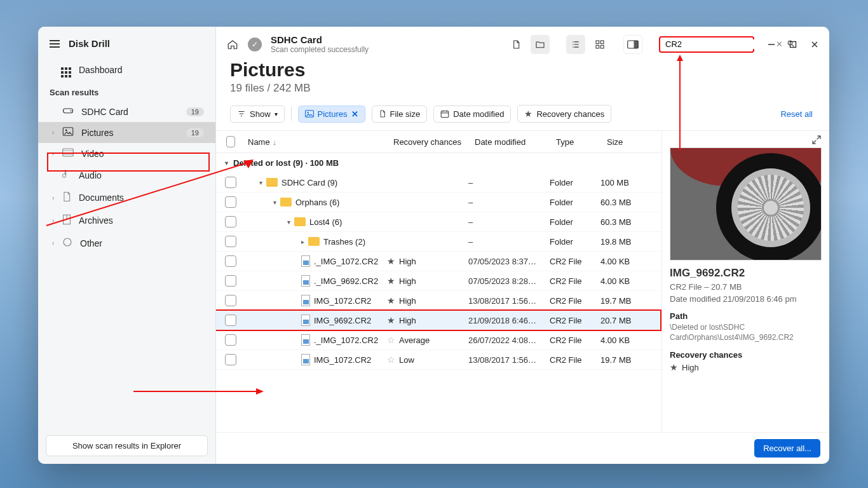 This screenshot has height=488, width=868. What do you see at coordinates (793, 44) in the screenshot?
I see `maximize-icon` at bounding box center [793, 44].